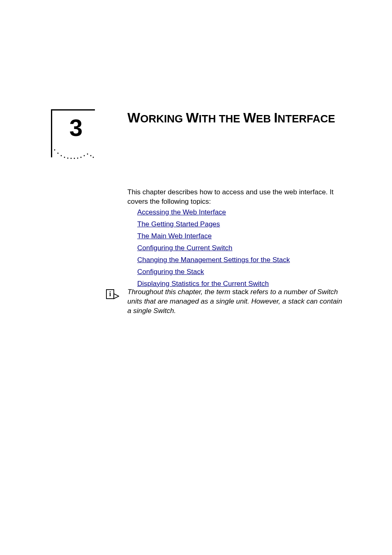 The height and width of the screenshot is (555, 392). What do you see at coordinates (263, 119) in the screenshot?
I see `title-word-rest: EB` at bounding box center [263, 119].